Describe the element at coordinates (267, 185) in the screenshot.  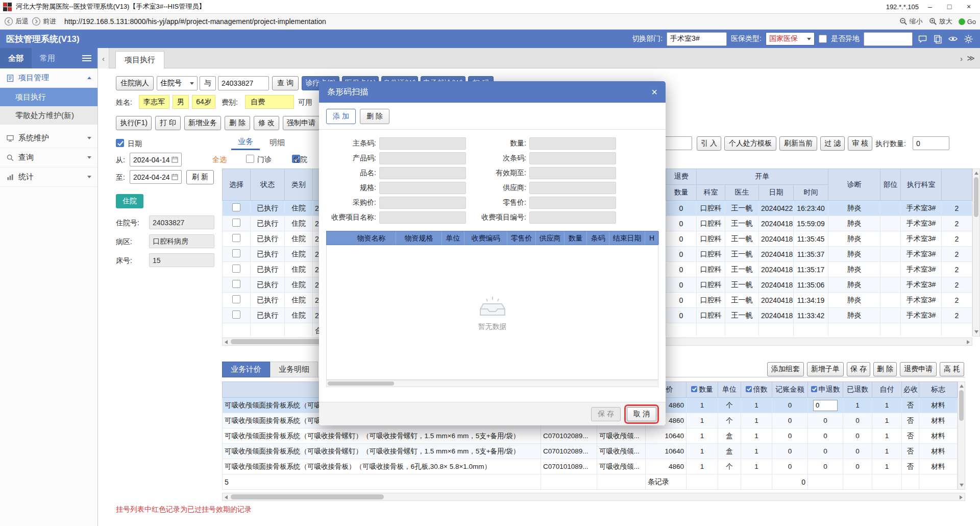
I see `col-header-status: 状态` at that location.